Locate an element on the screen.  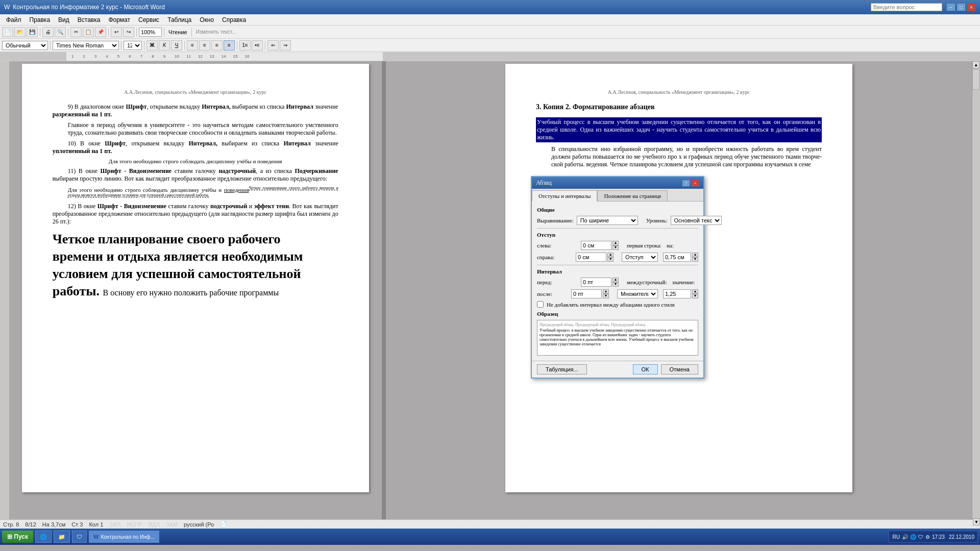
menu-help: Справка is located at coordinates (234, 20).